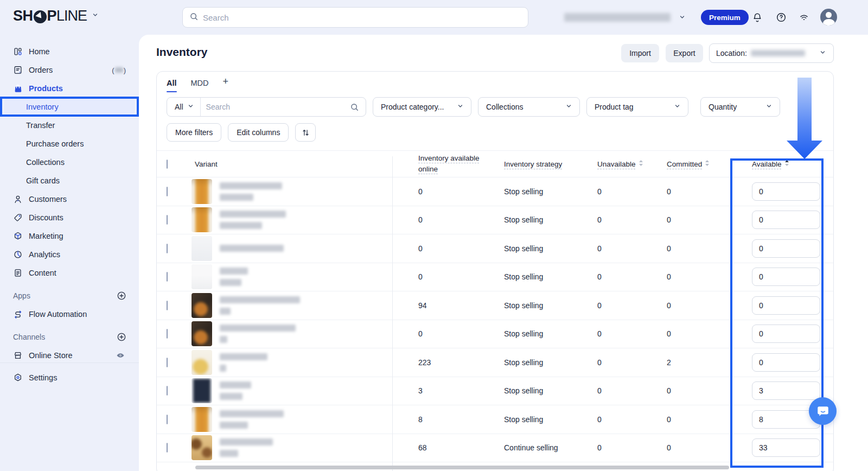  What do you see at coordinates (640, 53) in the screenshot?
I see `import-button: Import` at bounding box center [640, 53].